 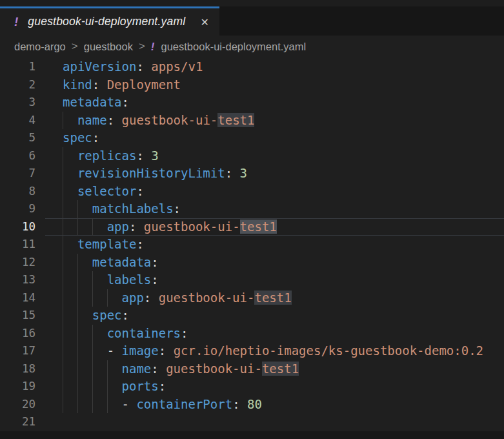 What do you see at coordinates (252, 298) in the screenshot?
I see `code-line: 14 app: guestbook-ui-test1` at bounding box center [252, 298].